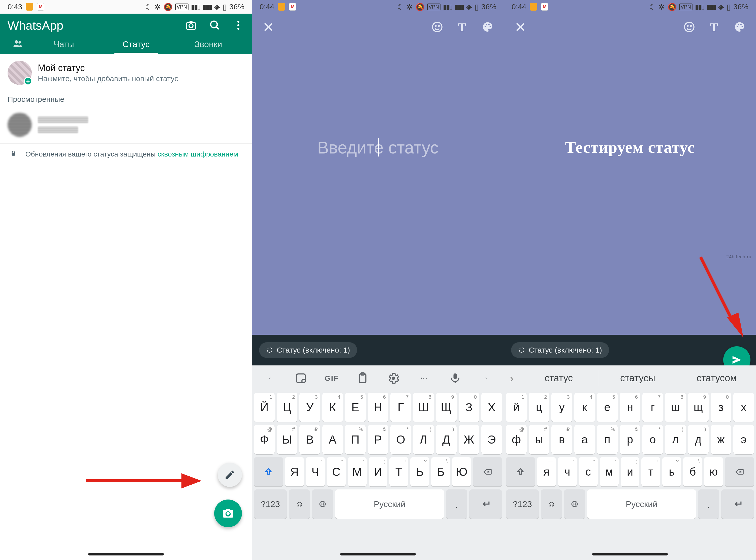 The height and width of the screenshot is (560, 756). What do you see at coordinates (672, 472) in the screenshot?
I see `key-ь: ь?` at bounding box center [672, 472].